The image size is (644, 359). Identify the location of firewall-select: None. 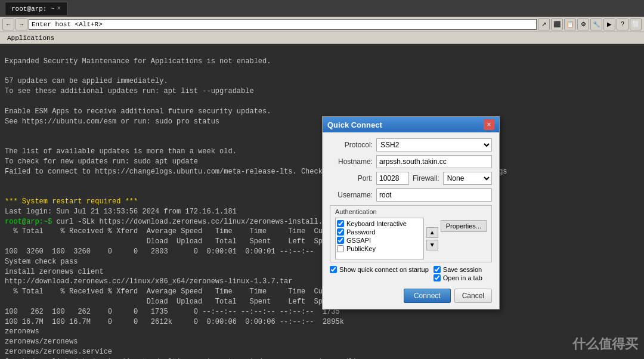
(467, 178).